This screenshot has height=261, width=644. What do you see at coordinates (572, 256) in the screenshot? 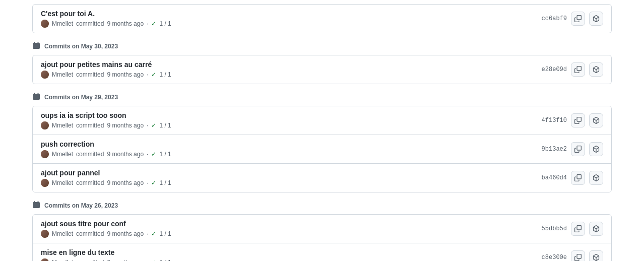
I see `commit-right: c8e300e` at bounding box center [572, 256].